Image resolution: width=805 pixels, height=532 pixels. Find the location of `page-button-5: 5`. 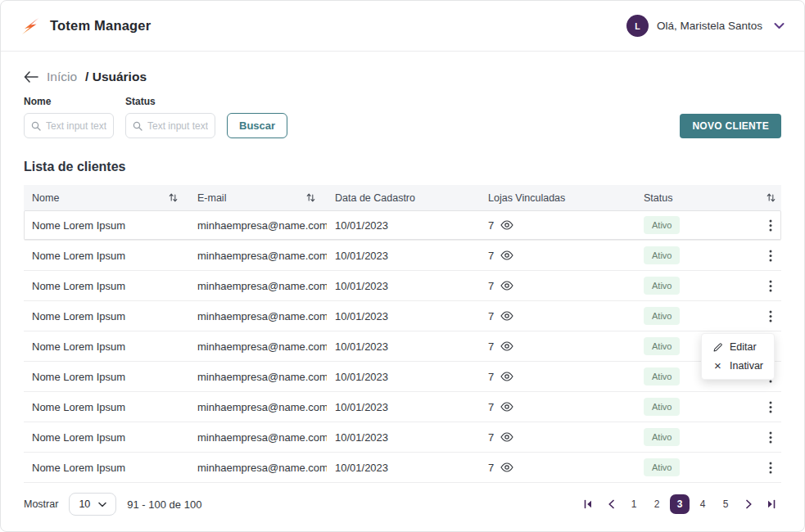

page-button-5: 5 is located at coordinates (726, 504).